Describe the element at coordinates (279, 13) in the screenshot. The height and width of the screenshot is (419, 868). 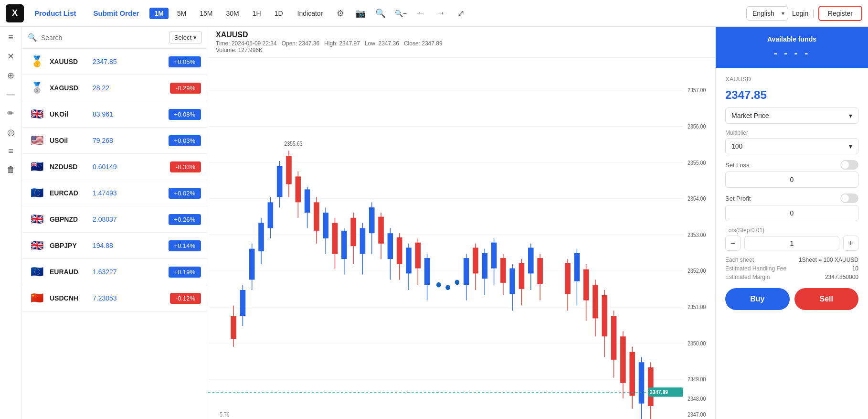
I see `timeframe-1d: 1D` at that location.